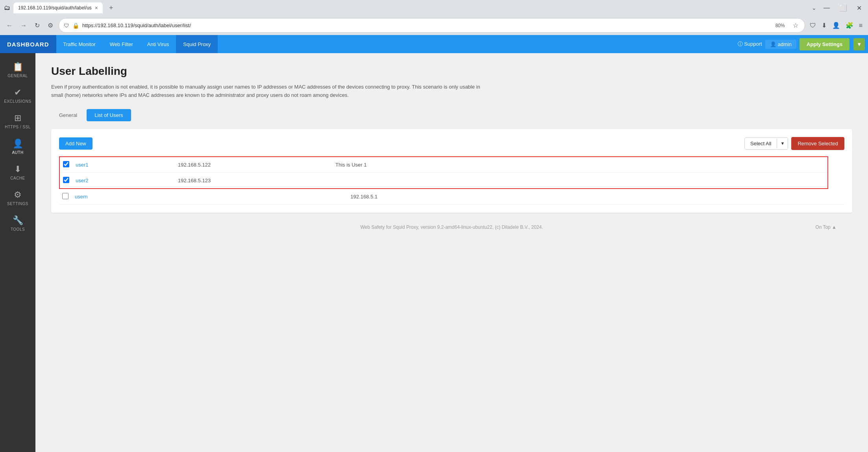 This screenshot has width=868, height=452. I want to click on user1-checkbox, so click(66, 164).